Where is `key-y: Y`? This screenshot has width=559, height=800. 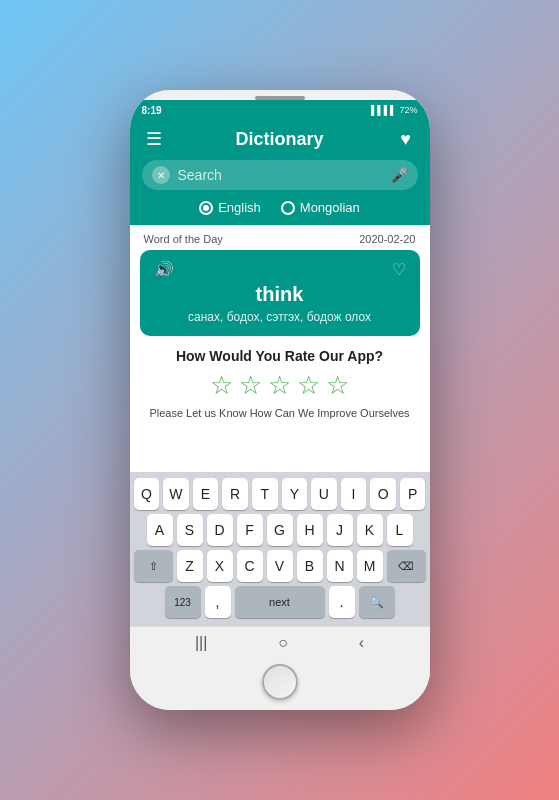 key-y: Y is located at coordinates (295, 494).